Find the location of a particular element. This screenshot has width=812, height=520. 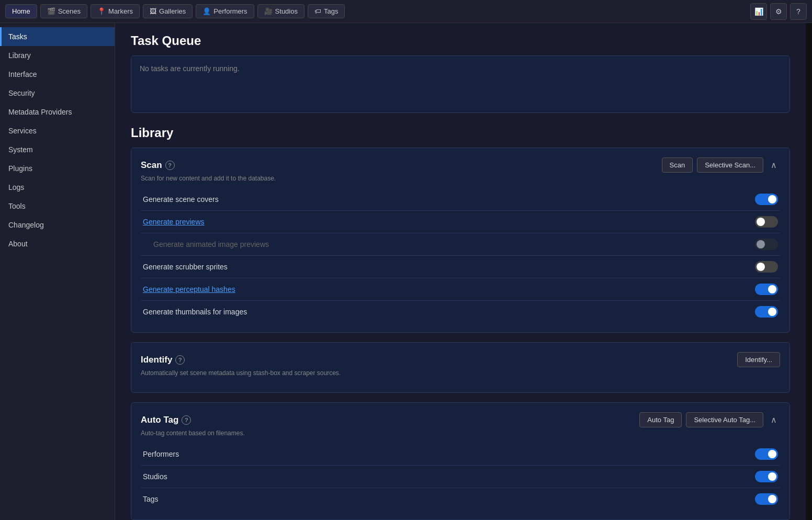

auto-tag-toggle-label-studios: Studios is located at coordinates (155, 477).